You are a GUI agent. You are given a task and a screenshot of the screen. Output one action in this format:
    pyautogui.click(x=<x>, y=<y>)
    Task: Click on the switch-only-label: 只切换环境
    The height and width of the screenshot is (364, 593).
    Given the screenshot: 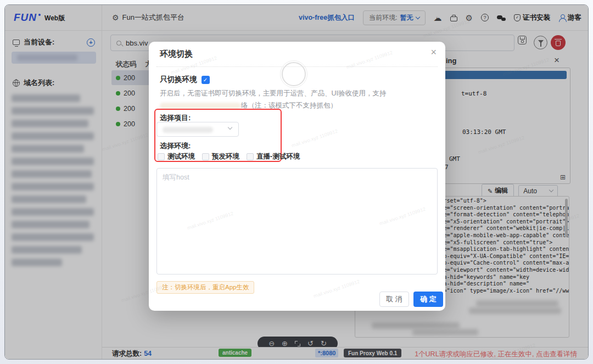 What is the action you would take?
    pyautogui.click(x=178, y=80)
    